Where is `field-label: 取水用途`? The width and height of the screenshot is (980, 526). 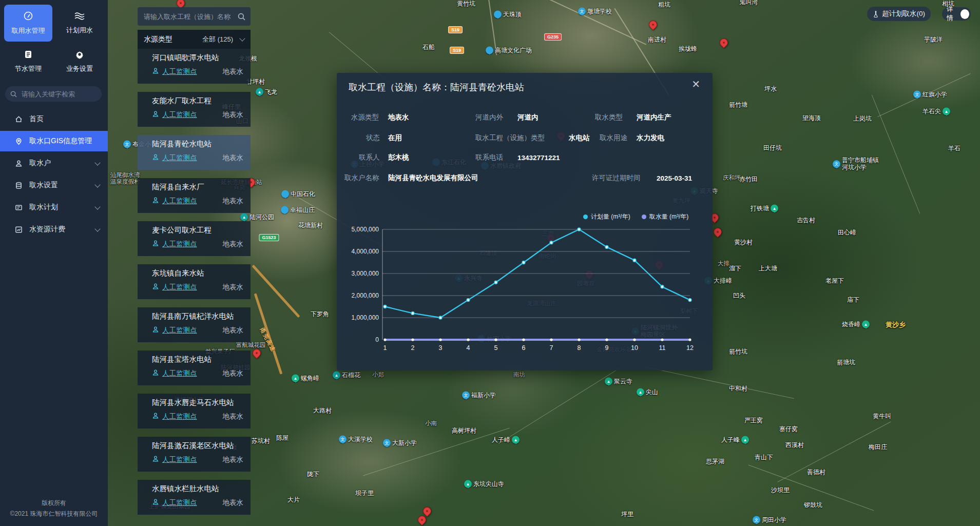 field-label: 取水用途 is located at coordinates (613, 138).